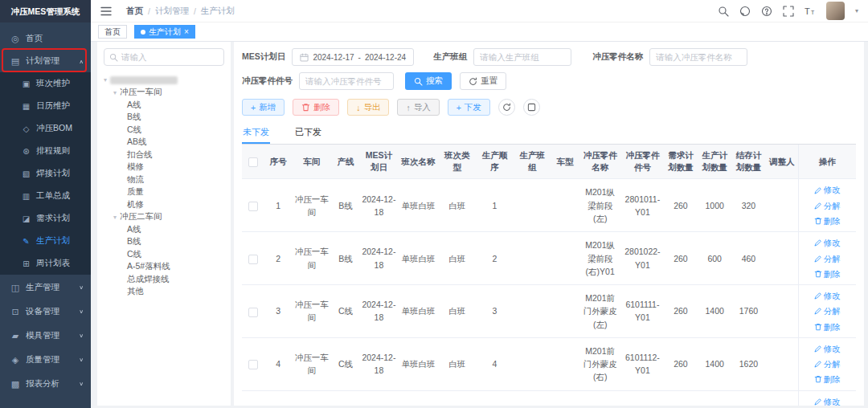 The width and height of the screenshot is (868, 408). I want to click on tree-node: 扣合线, so click(164, 155).